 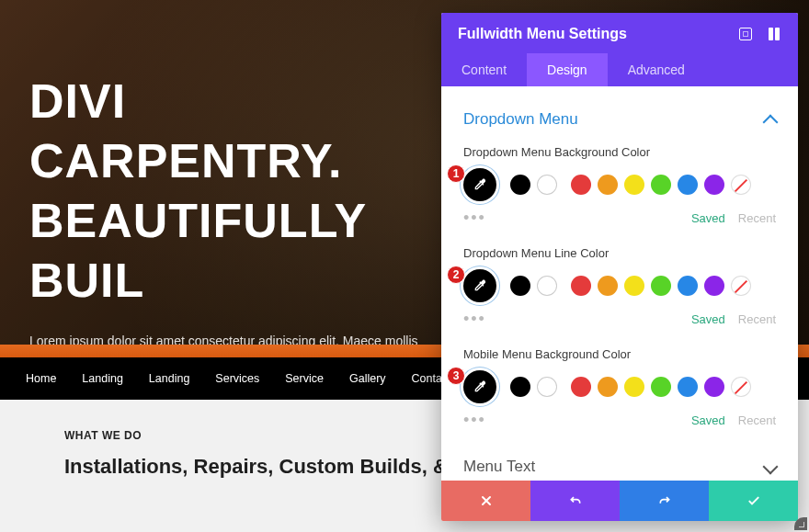 I want to click on chevron-up-icon, so click(x=770, y=123).